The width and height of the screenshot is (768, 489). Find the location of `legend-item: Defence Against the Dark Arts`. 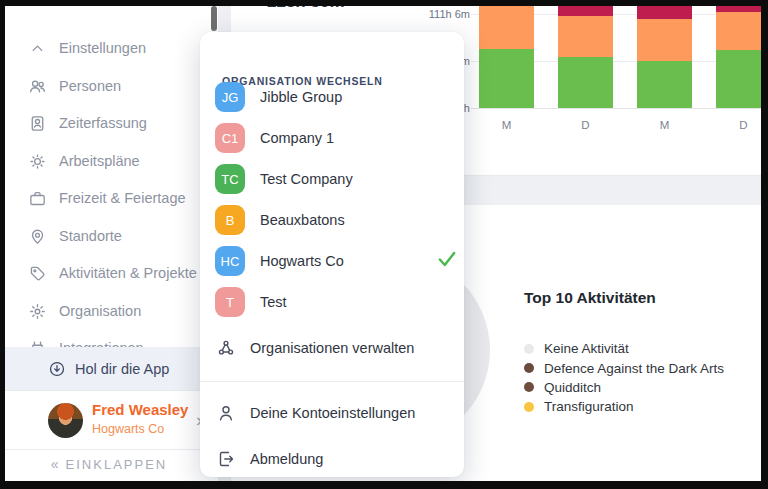

legend-item: Defence Against the Dark Arts is located at coordinates (644, 368).